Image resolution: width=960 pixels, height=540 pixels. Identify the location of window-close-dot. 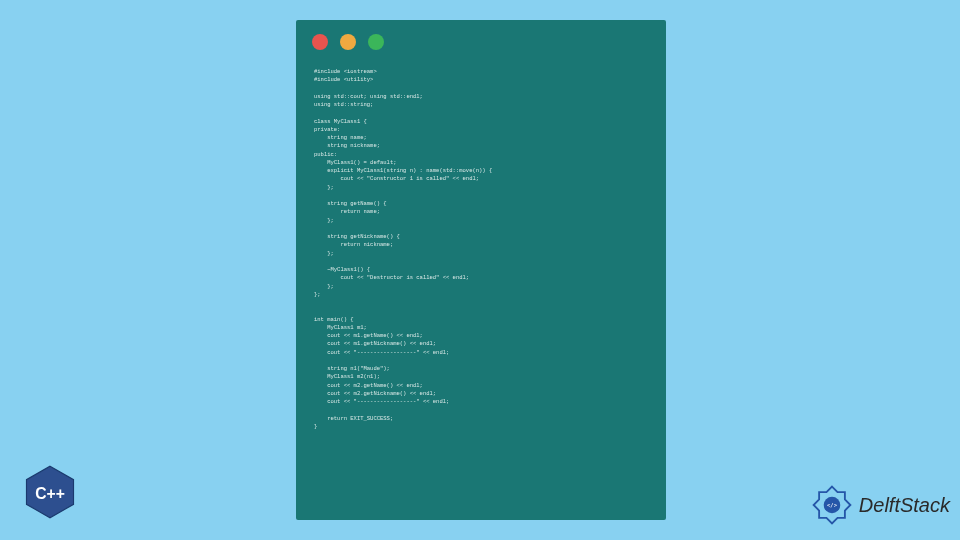
(320, 42).